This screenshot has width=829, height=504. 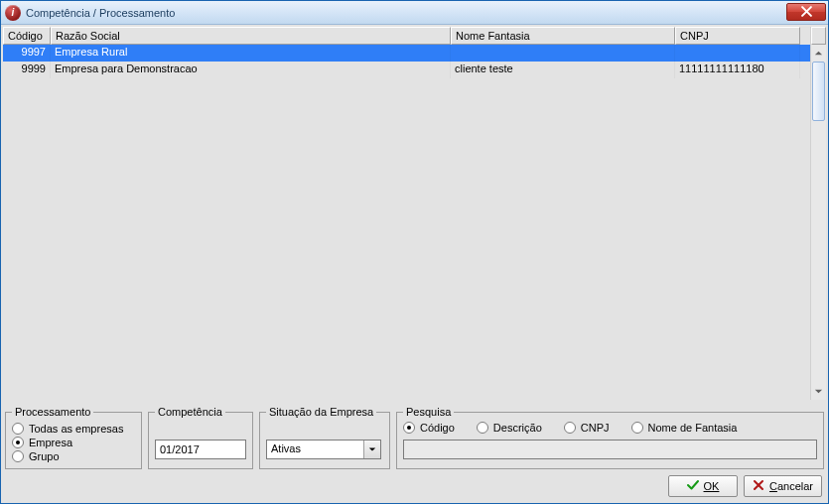 What do you see at coordinates (250, 54) in the screenshot?
I see `cell-razao: Empresa Rural` at bounding box center [250, 54].